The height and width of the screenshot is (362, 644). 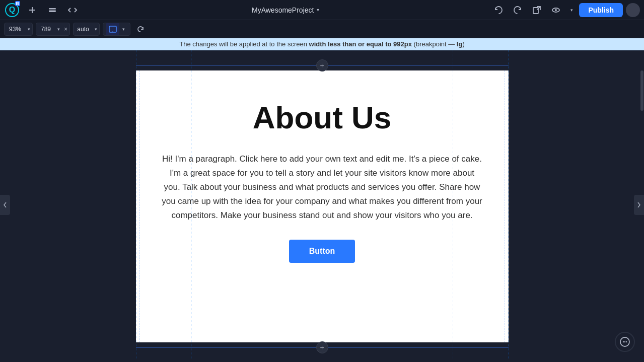 I want to click on avatar, so click(x=633, y=10).